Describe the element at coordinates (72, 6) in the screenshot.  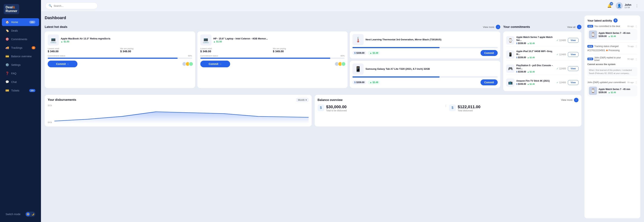
I see `search-box: 🔍` at that location.